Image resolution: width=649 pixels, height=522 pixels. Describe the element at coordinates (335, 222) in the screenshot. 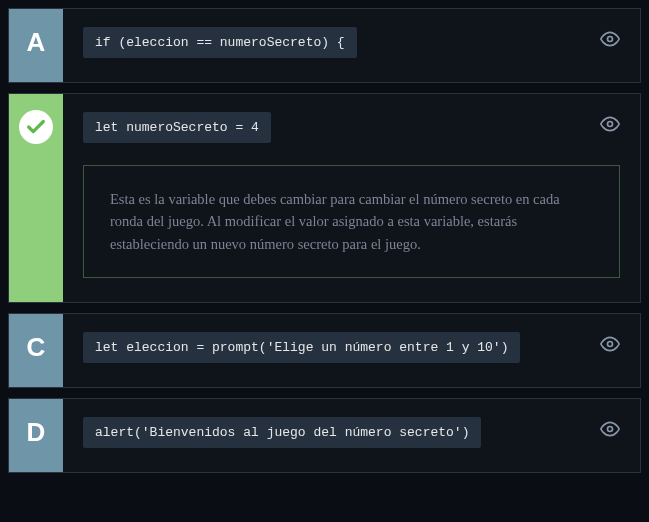

I see `explanation-text: Esta es la variable que debes cambiar pa…` at that location.